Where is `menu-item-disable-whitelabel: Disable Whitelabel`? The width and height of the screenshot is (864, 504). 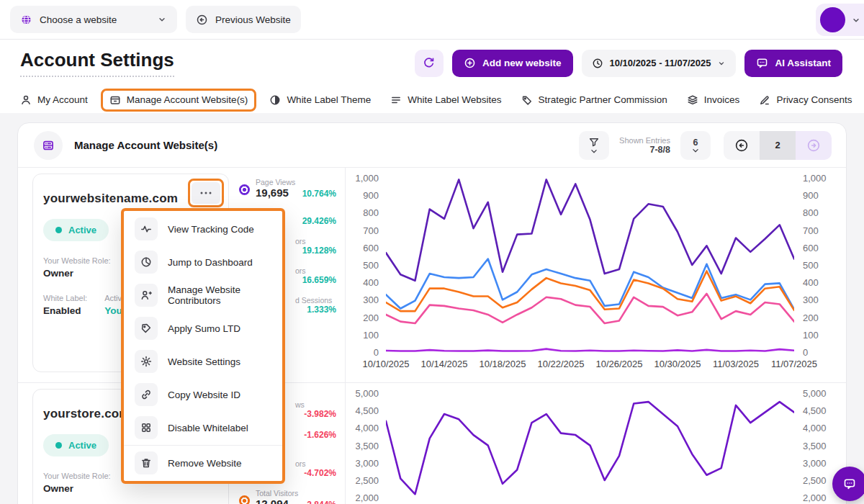
menu-item-disable-whitelabel: Disable Whitelabel is located at coordinates (203, 428).